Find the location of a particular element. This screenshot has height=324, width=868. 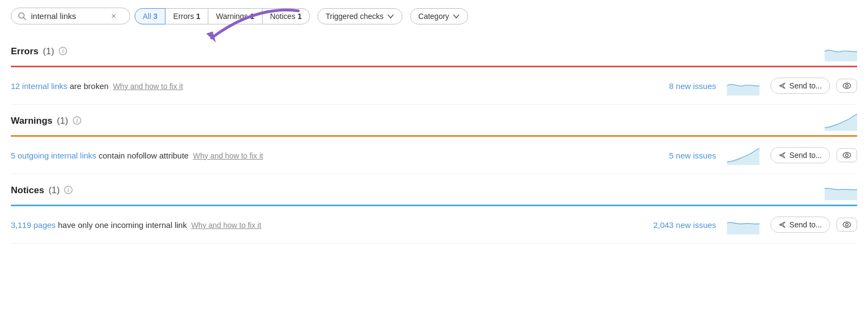

section-title-text-warnings: Warnings is located at coordinates (31, 121).